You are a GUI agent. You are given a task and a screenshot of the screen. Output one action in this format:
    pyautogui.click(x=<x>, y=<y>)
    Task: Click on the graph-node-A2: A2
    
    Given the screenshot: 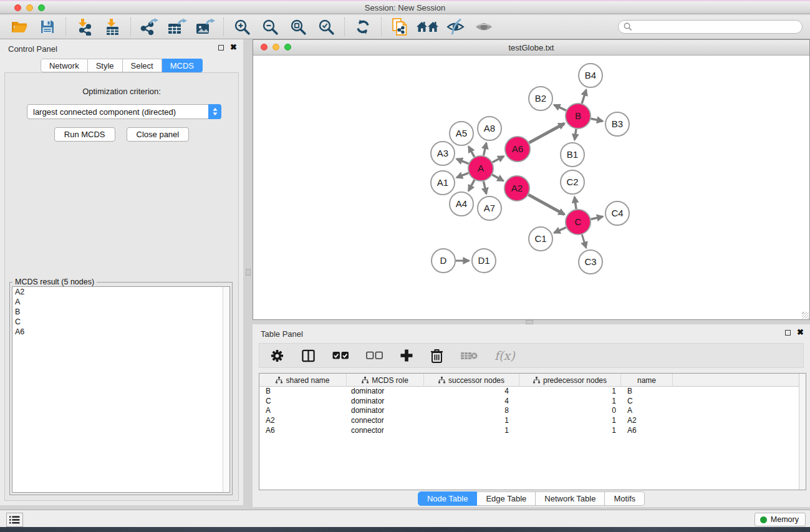 What is the action you would take?
    pyautogui.click(x=517, y=188)
    